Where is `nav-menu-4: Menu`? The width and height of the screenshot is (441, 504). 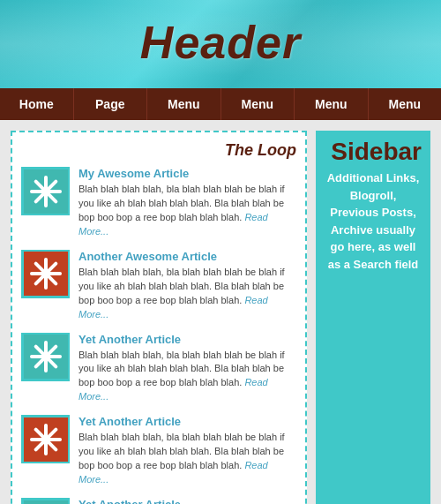
nav-menu-4: Menu is located at coordinates (406, 104).